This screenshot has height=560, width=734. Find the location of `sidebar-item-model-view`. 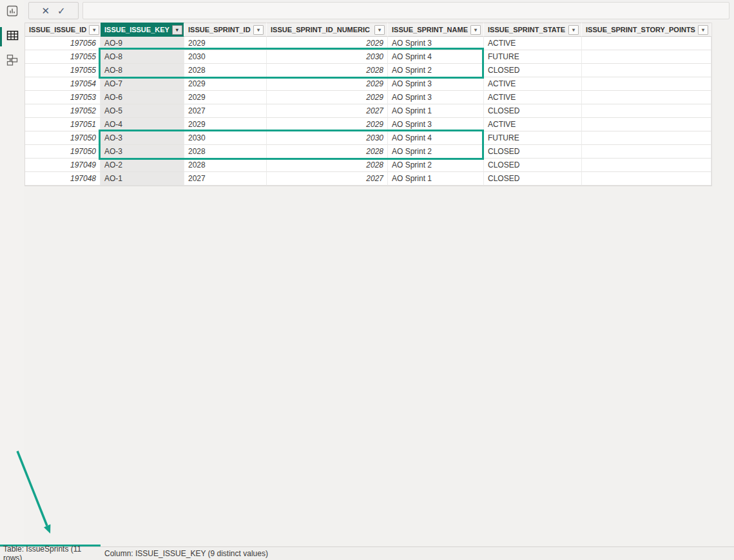

sidebar-item-model-view is located at coordinates (12, 61).